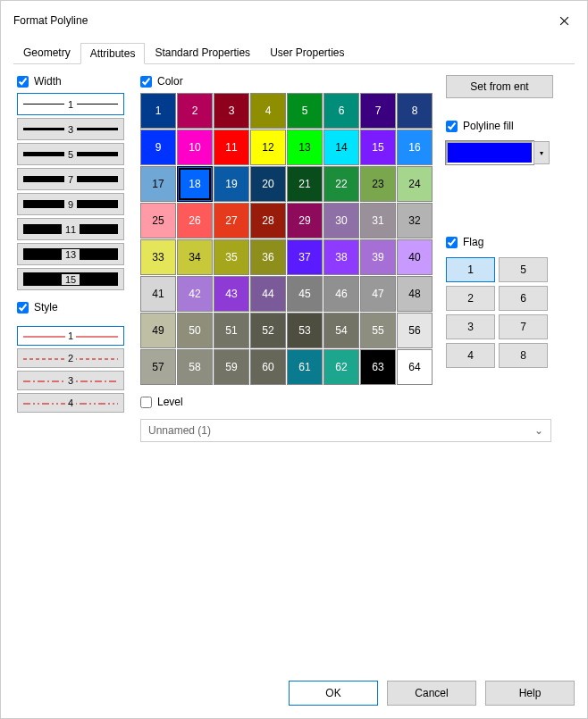 The image size is (588, 719). What do you see at coordinates (158, 184) in the screenshot?
I see `color-swatch-17: 17` at bounding box center [158, 184].